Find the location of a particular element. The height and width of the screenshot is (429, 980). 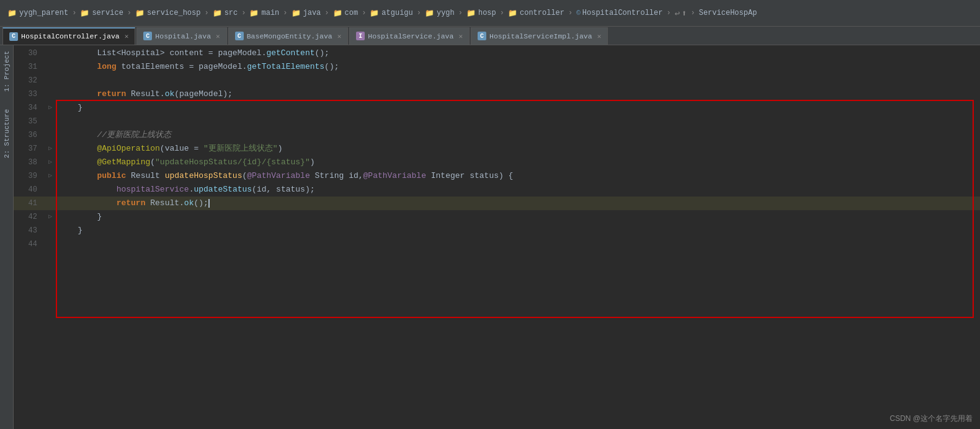

code-line-33: 33 return Result.ok(pageModel); is located at coordinates (497, 94).